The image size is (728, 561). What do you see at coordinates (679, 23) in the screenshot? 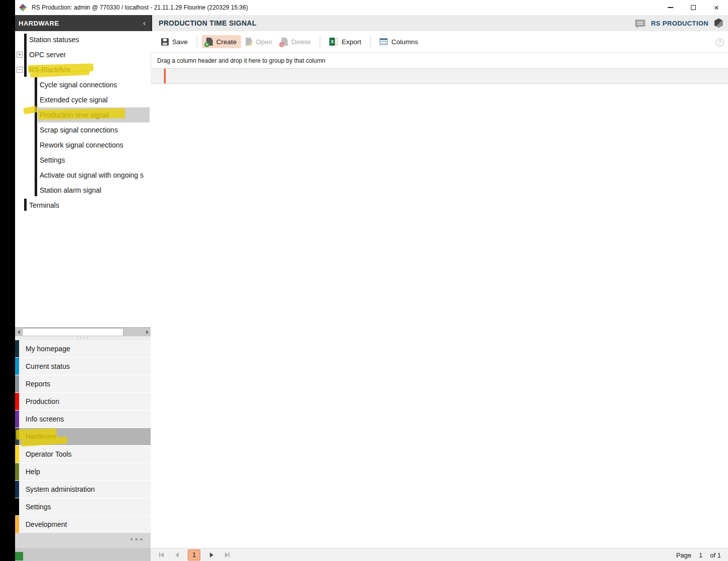
I see `header-right-group: RS PRODUCTION` at bounding box center [679, 23].